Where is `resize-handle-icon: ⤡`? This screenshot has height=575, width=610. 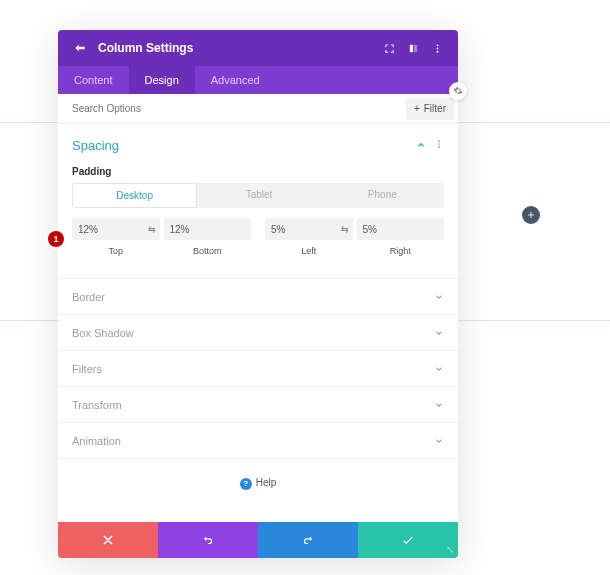
resize-handle-icon: ⤡ is located at coordinates (450, 550).